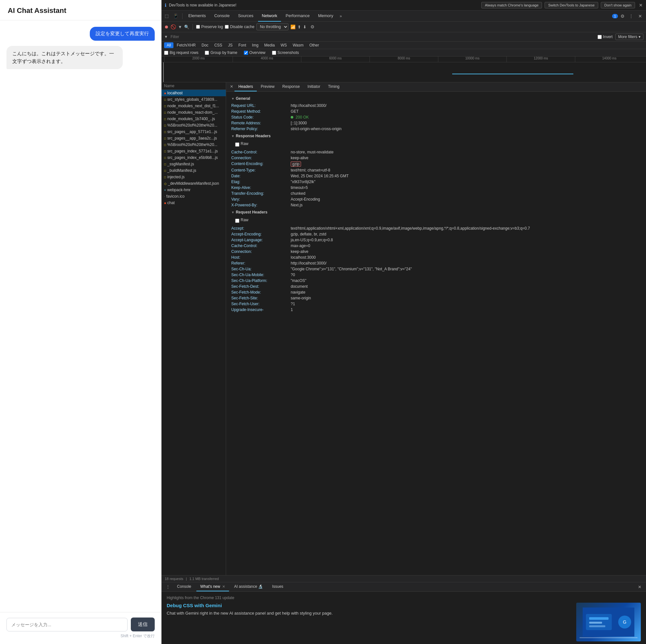  I want to click on overview-checkbox: Overview, so click(255, 53).